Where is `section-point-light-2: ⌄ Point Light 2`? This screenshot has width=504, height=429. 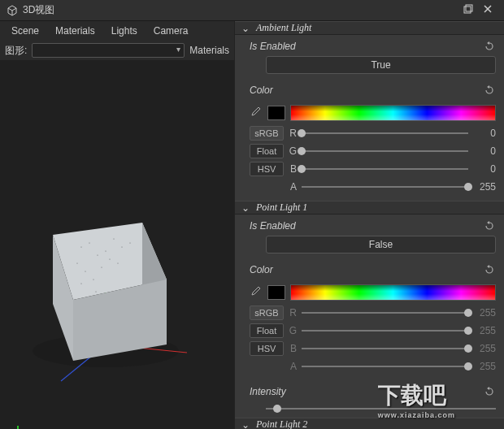
section-point-light-2: ⌄ Point Light 2 is located at coordinates (369, 423).